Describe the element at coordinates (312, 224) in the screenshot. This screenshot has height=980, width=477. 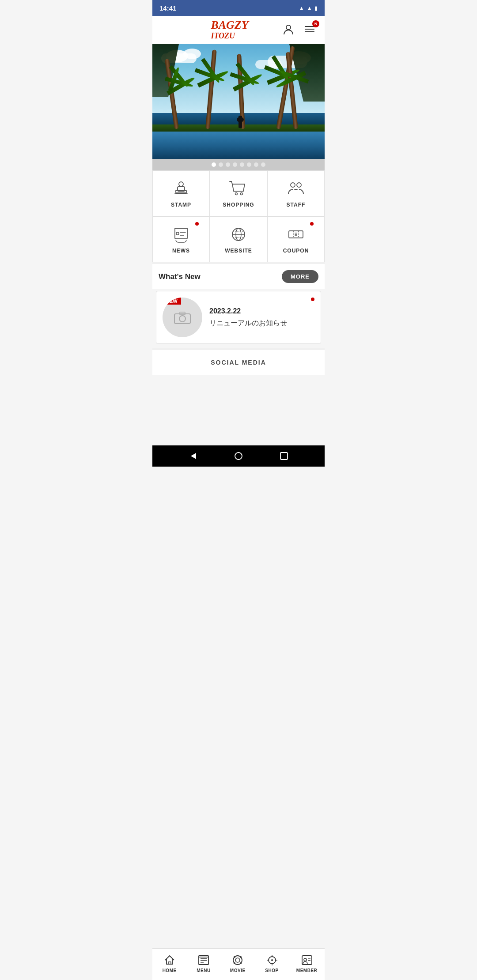
I see `coupon-notification-dot` at that location.